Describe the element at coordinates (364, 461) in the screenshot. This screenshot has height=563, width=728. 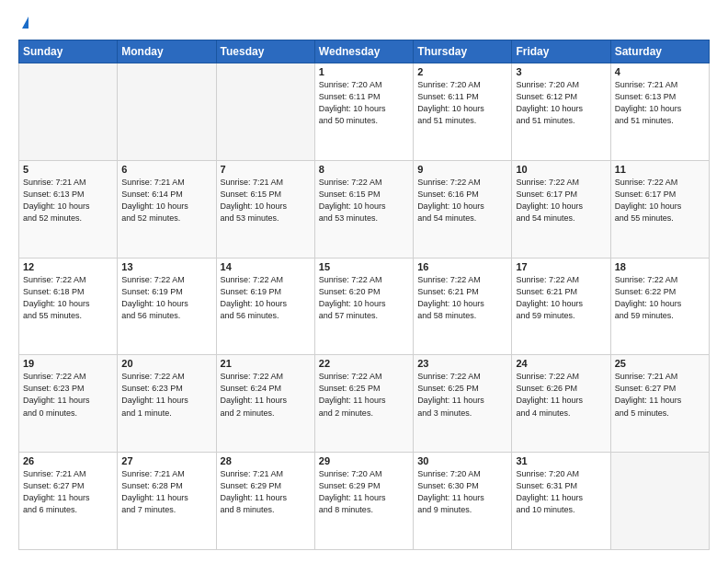
I see `day-number: 29` at that location.